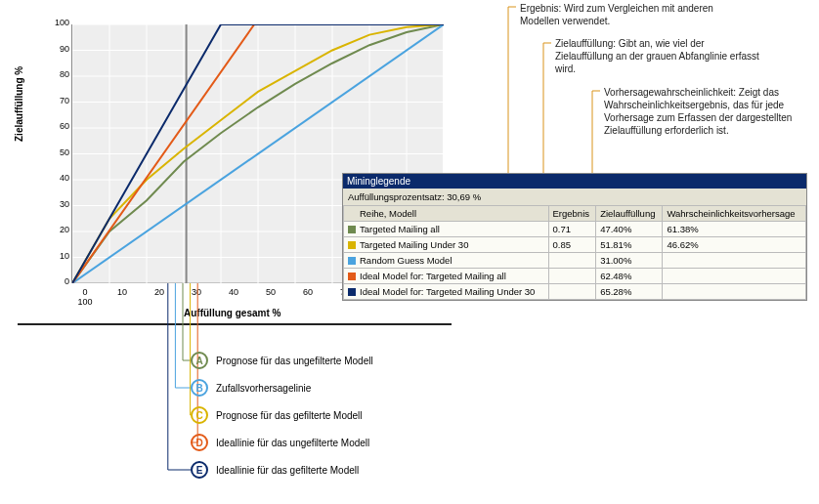 The height and width of the screenshot is (504, 819). What do you see at coordinates (199, 360) in the screenshot?
I see `legend-letter: A` at bounding box center [199, 360].